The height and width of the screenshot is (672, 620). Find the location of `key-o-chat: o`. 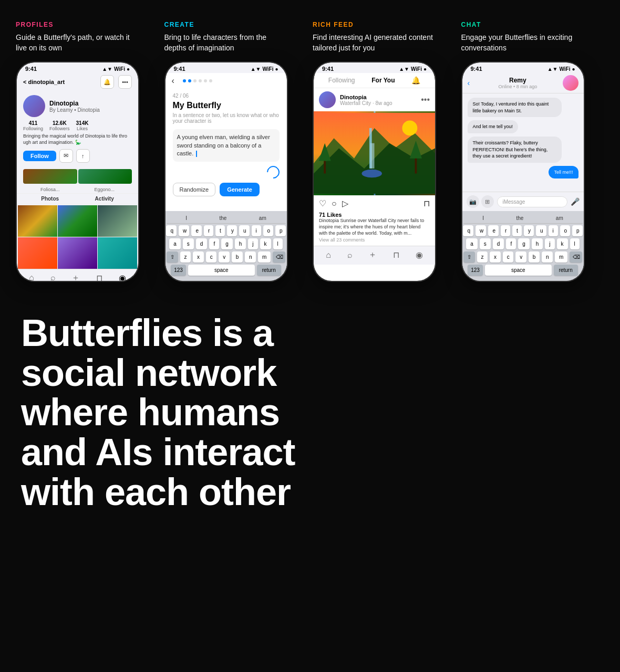

key-o-chat: o is located at coordinates (565, 231).